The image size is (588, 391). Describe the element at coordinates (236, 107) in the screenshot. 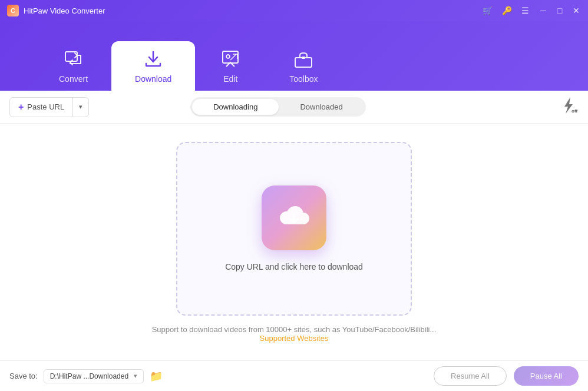

I see `tab-downloading: Downloading` at that location.